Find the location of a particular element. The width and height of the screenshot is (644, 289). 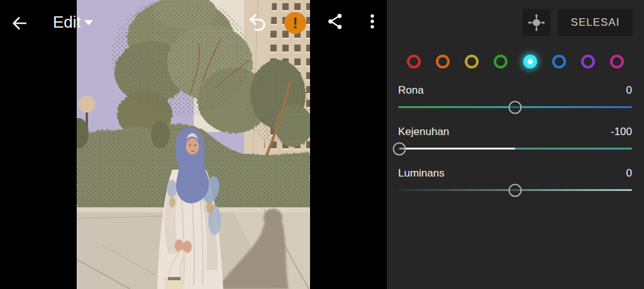

warning-badge: ! is located at coordinates (296, 23).